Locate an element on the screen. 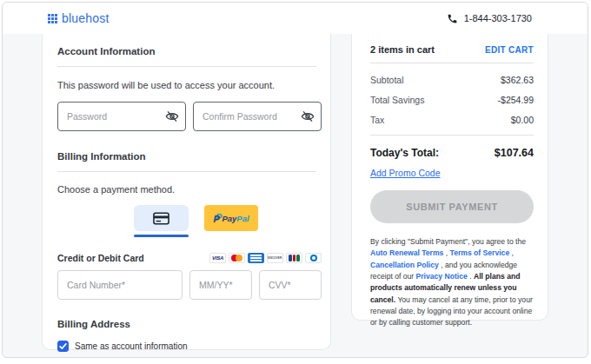 The width and height of the screenshot is (591, 364). billing-information-title: Billing Information is located at coordinates (189, 156).